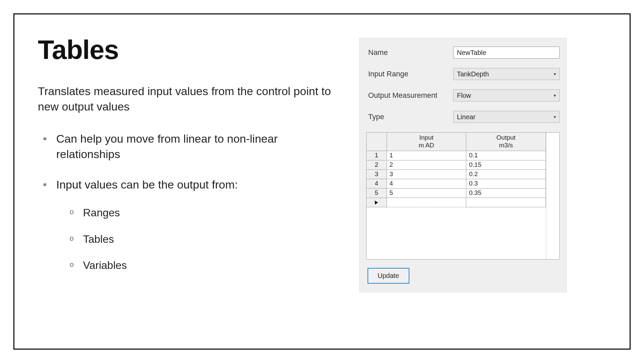 This screenshot has width=644, height=363. I want to click on new-output-cell, so click(506, 202).